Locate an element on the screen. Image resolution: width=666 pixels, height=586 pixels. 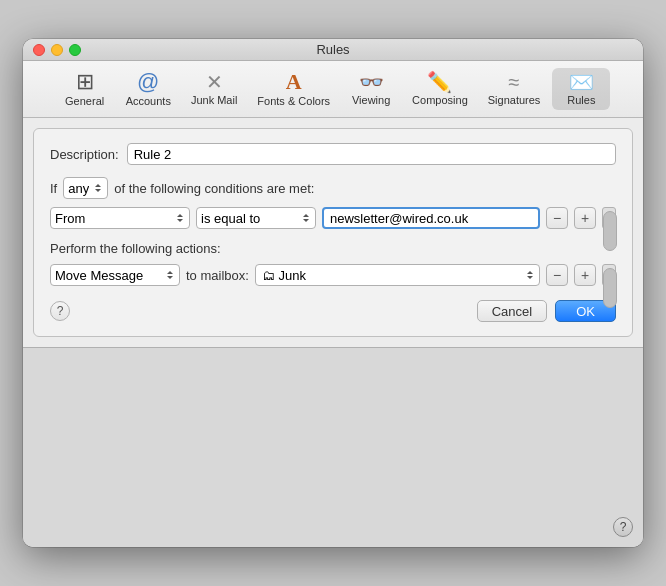
add-action-button: + is located at coordinates (585, 275).